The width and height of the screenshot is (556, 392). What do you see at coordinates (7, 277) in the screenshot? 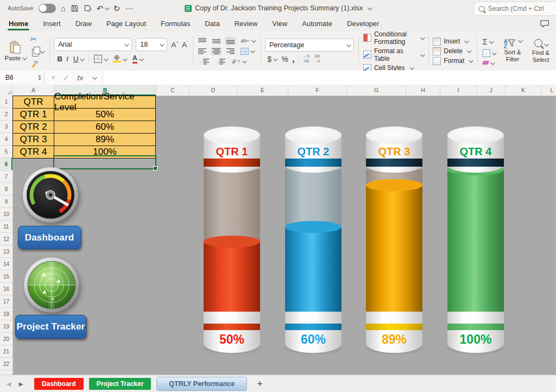
I see `row-header-15: 15` at bounding box center [7, 277].